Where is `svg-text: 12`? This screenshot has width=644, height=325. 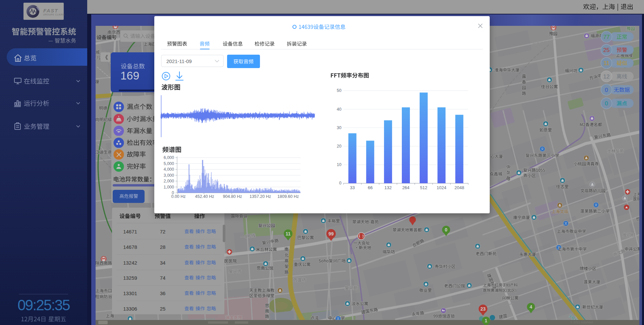 svg-text: 12 is located at coordinates (606, 76).